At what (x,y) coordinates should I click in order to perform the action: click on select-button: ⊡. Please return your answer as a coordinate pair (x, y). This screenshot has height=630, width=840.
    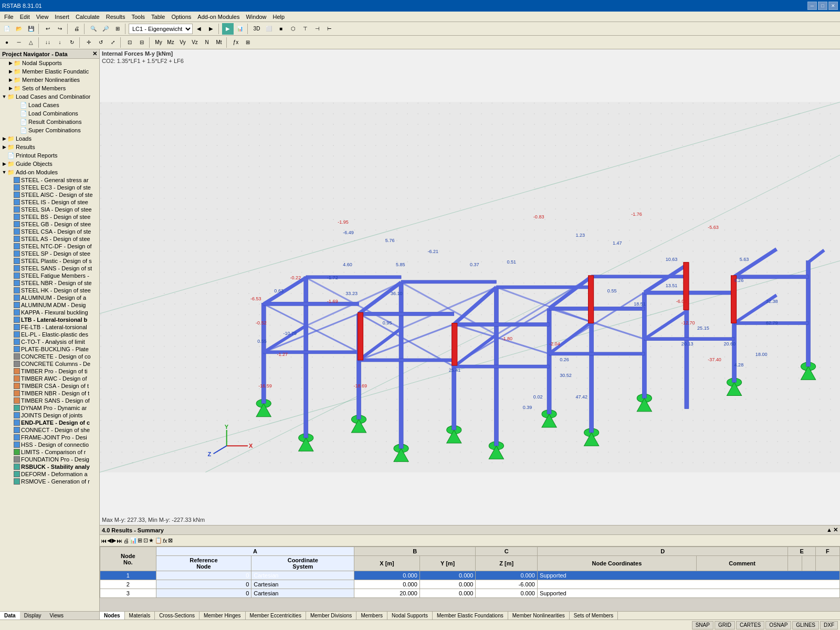
    Looking at the image, I should click on (130, 43).